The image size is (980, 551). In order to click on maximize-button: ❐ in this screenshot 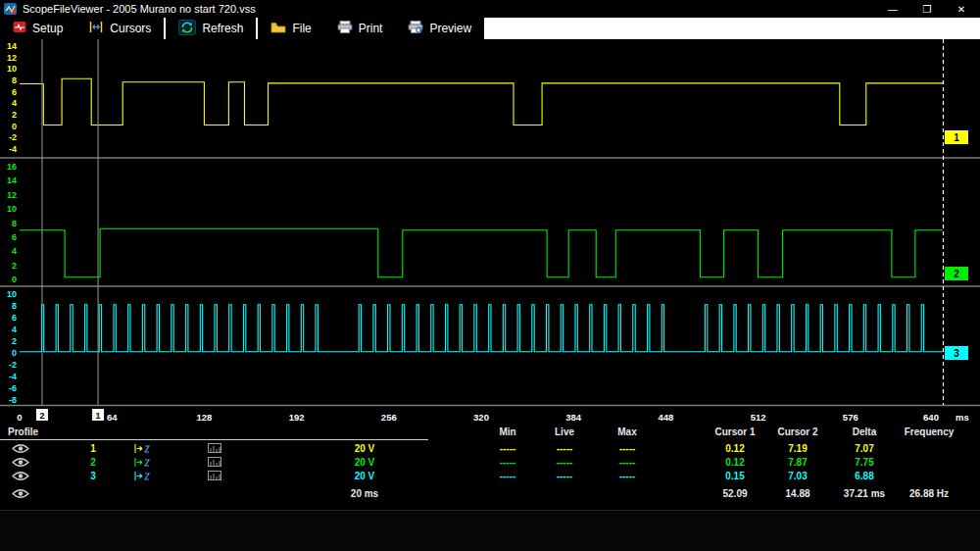, I will do `click(927, 10)`.